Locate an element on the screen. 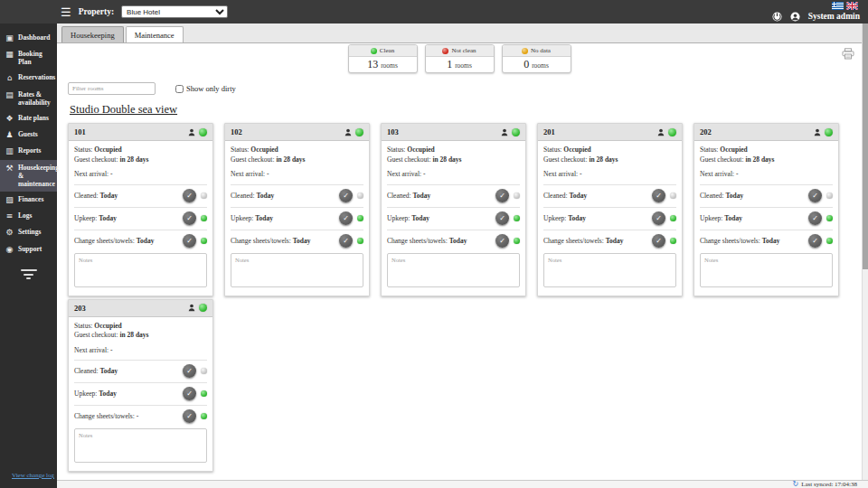  room-card-203: 203Status: OccupiedGuest checkout: in 28… is located at coordinates (141, 386).